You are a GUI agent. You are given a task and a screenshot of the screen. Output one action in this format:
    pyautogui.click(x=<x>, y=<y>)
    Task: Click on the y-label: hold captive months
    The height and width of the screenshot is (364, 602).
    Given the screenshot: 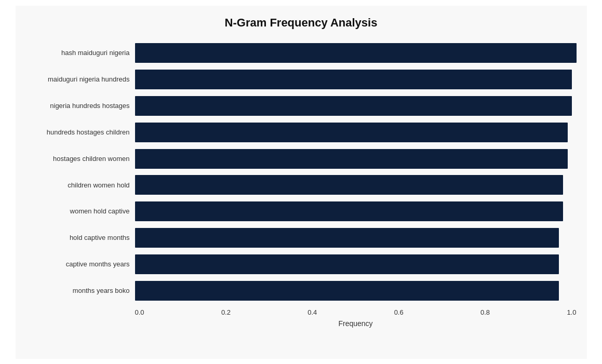 What is the action you would take?
    pyautogui.click(x=100, y=238)
    